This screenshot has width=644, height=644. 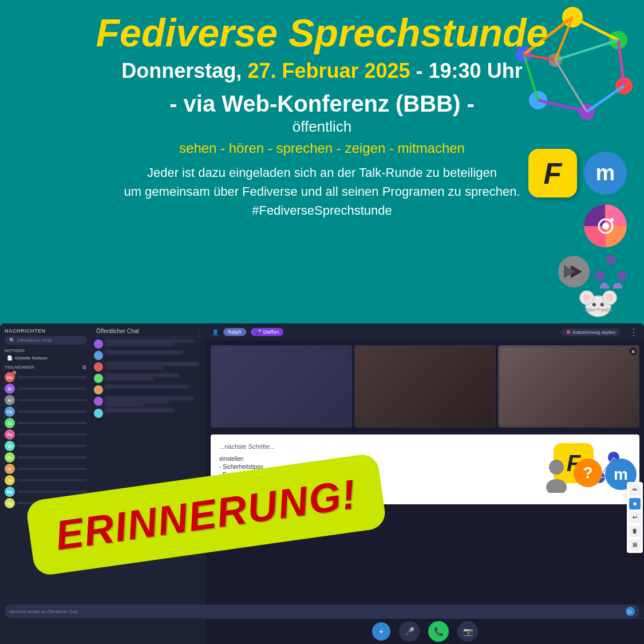 What do you see at coordinates (568, 332) in the screenshot?
I see `record-dot-icon` at bounding box center [568, 332].